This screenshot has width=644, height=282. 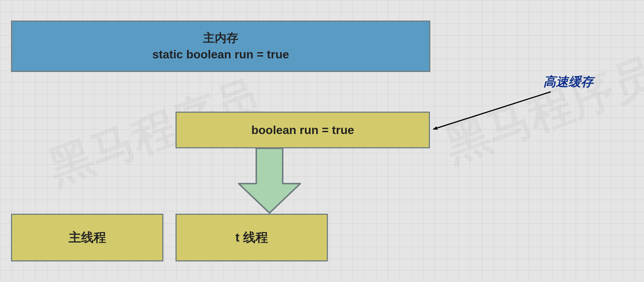 What do you see at coordinates (252, 238) in the screenshot?
I see `t-thread-label: t 线程` at bounding box center [252, 238].